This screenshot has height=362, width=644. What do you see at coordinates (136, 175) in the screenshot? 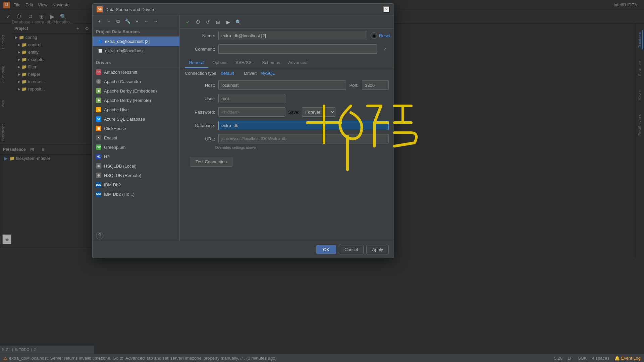
I see `driver-hsqldb-remote: ◉ HSQLDB (Remote)` at bounding box center [136, 175].